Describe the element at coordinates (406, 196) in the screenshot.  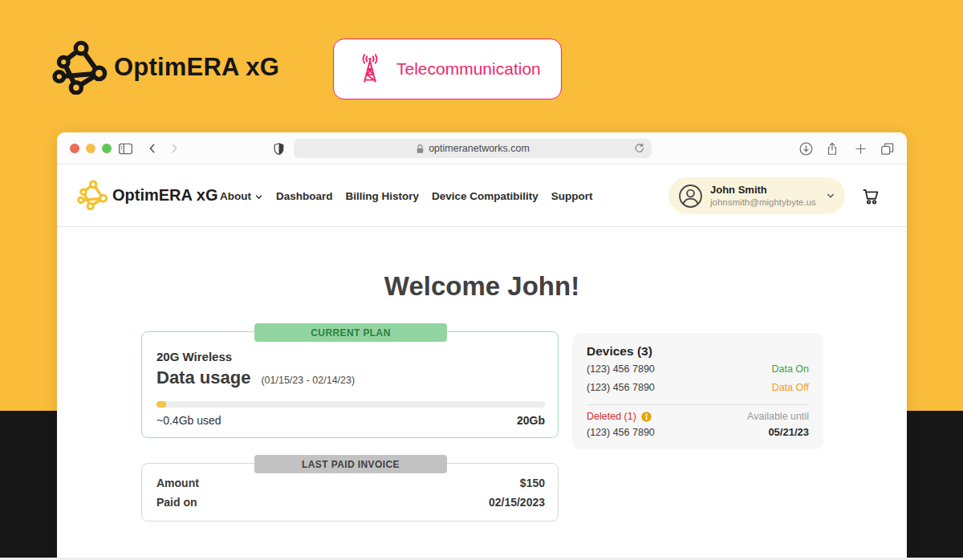
I see `nav-links: About Dashboard Billing History Device C…` at that location.